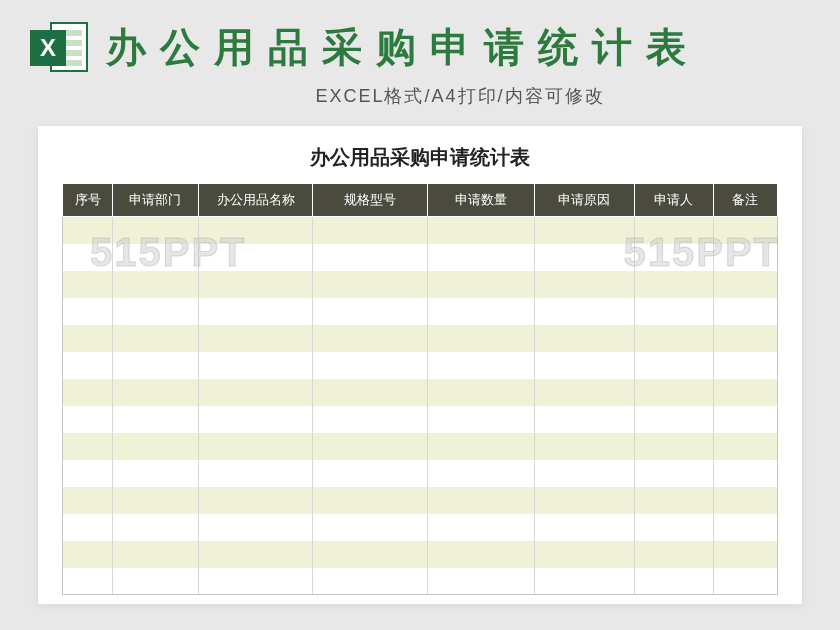 This screenshot has width=840, height=630. I want to click on sheet-title: 办公用品采购申请统计表, so click(420, 158).